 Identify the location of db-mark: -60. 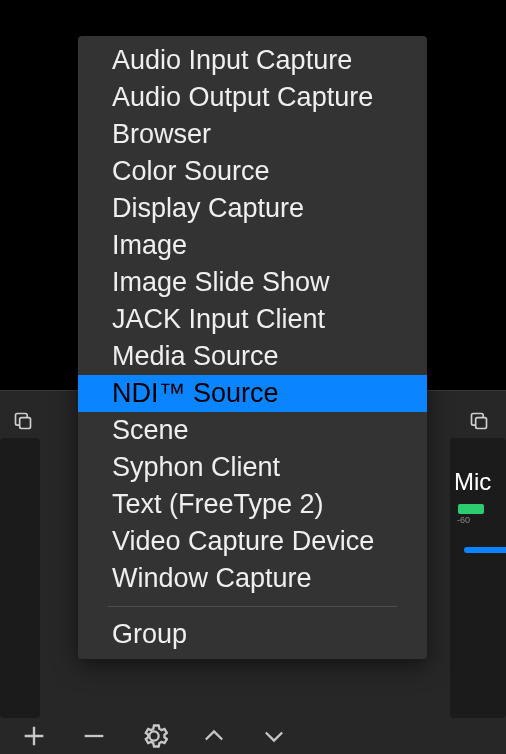
(482, 520).